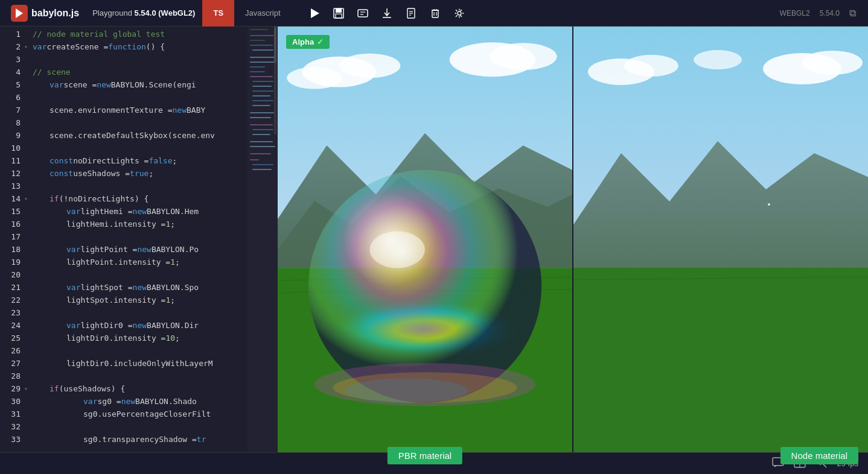 The image size is (868, 474). What do you see at coordinates (263, 13) in the screenshot?
I see `tab-js: Javascript` at bounding box center [263, 13].